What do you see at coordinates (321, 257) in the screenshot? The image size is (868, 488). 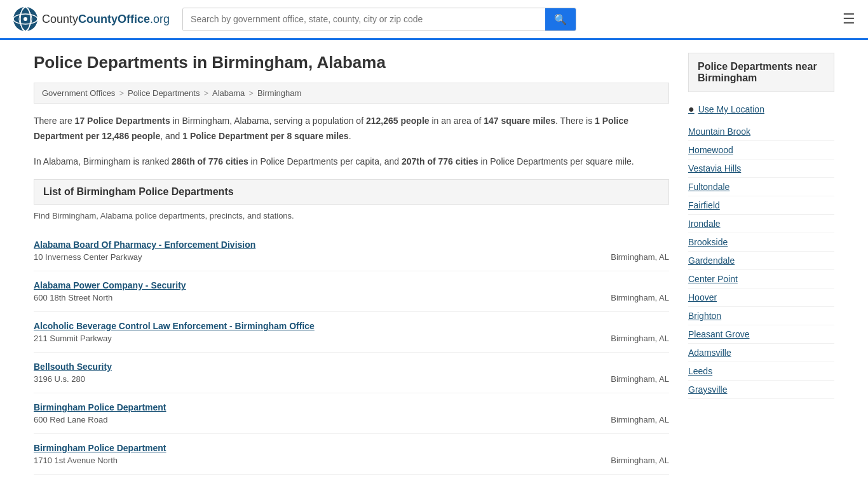 I see `dept-address: 10 Inverness Center Parkway` at bounding box center [321, 257].